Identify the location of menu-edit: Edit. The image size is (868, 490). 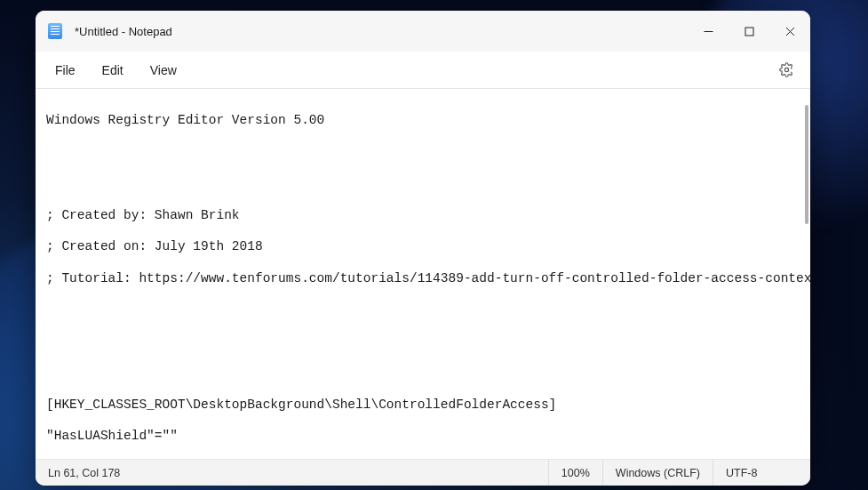
(113, 70).